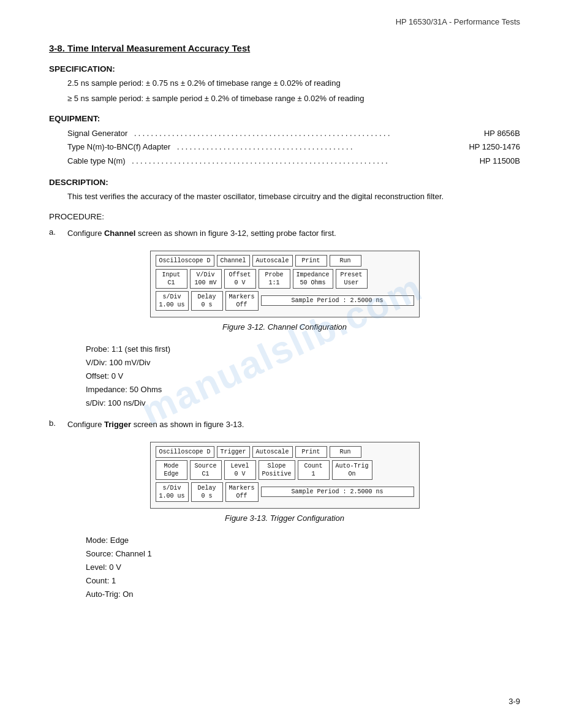 The width and height of the screenshot is (563, 728). I want to click on procedure-label: PROCEDURE:, so click(284, 217).